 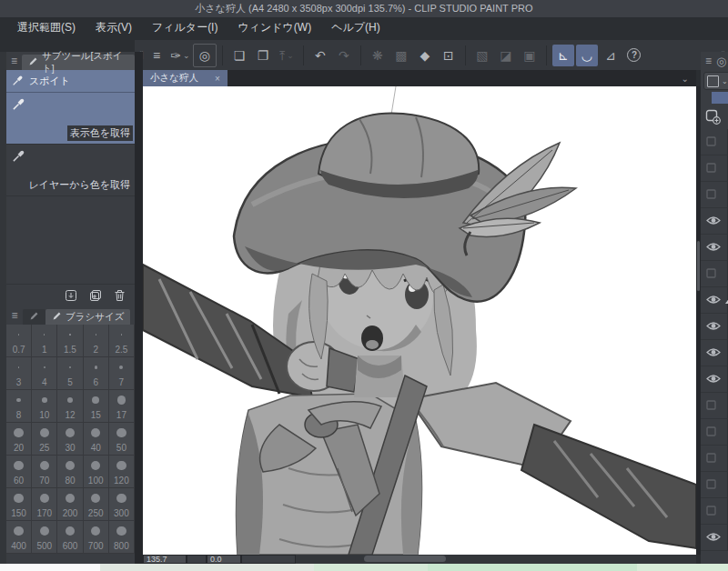 What do you see at coordinates (122, 439) in the screenshot?
I see `brush-size-50: 50` at bounding box center [122, 439].